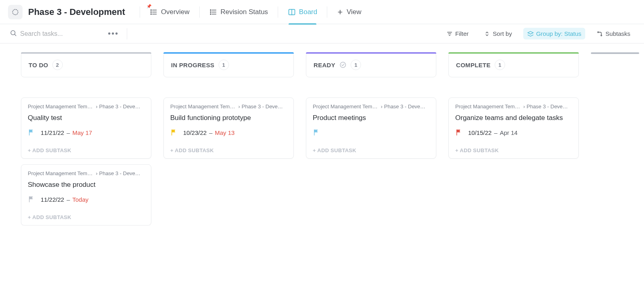 This screenshot has height=300, width=644. I want to click on board-column: COMPLETE1Project Management Tem…›Phase 3…, so click(514, 139).